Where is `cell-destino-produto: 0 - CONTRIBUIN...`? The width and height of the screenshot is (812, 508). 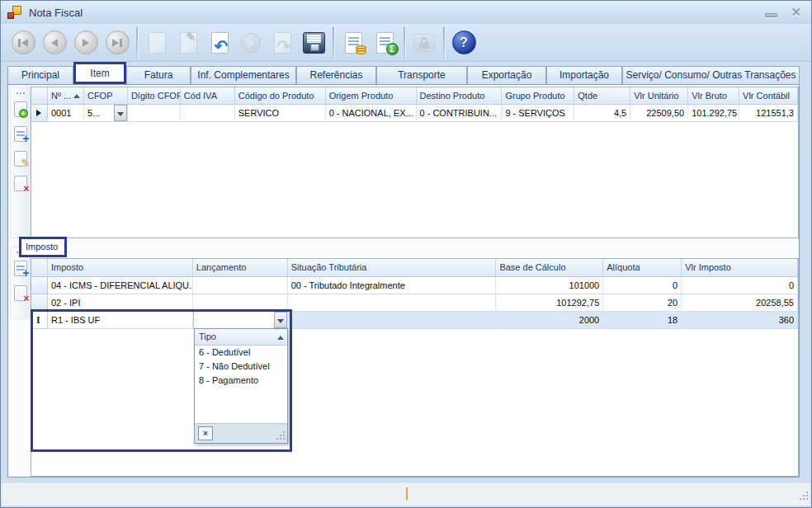 cell-destino-produto: 0 - CONTRIBUIN... is located at coordinates (460, 114).